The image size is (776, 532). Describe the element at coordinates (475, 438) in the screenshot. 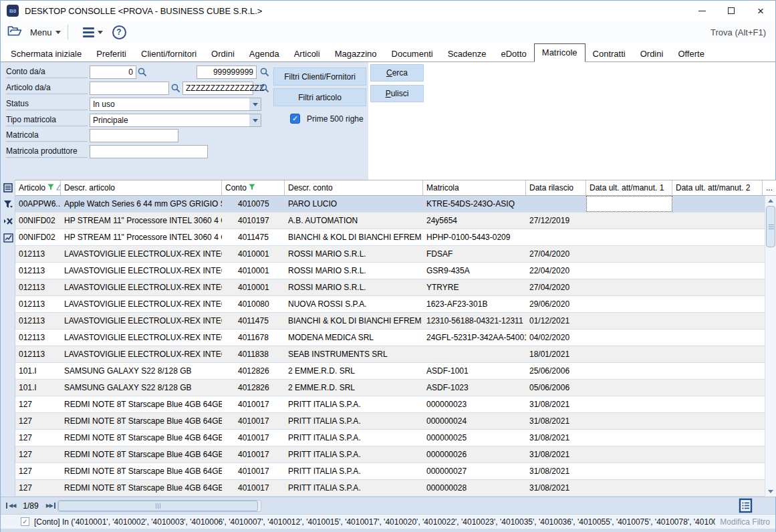

I see `cell-matricola: 000000025` at that location.